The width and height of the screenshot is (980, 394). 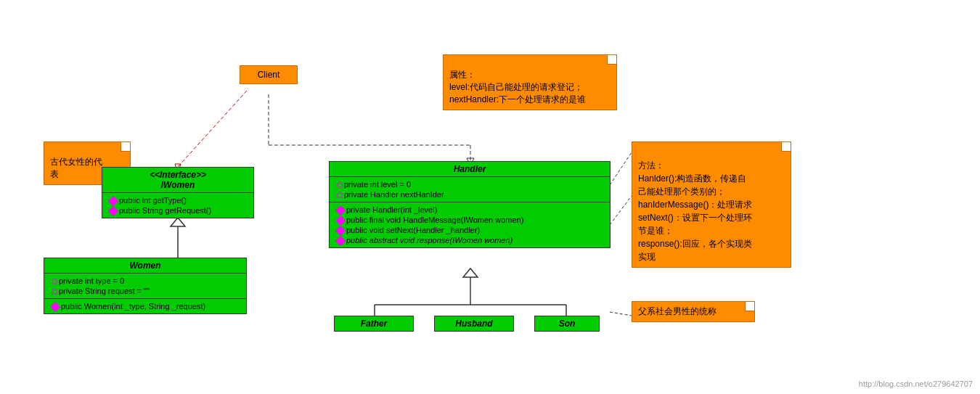 I want to click on male-title-note: 父系社会男性的统称, so click(x=693, y=312).